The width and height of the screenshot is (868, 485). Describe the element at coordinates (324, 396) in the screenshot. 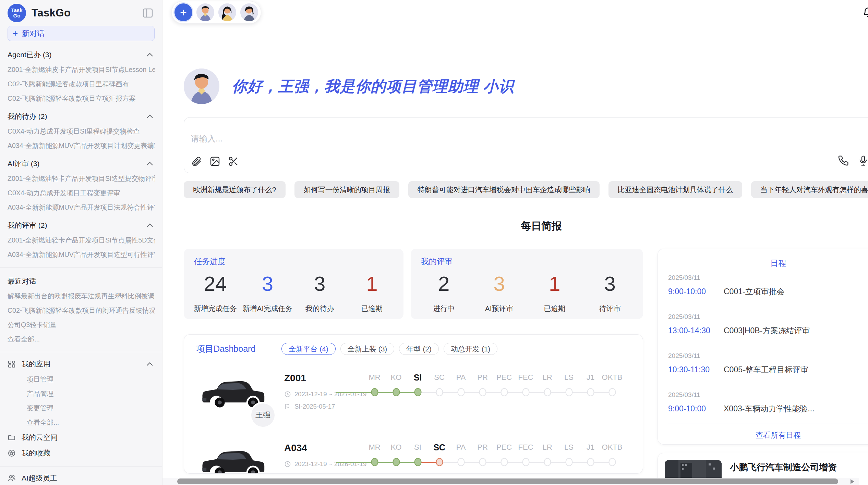

I see `project-info: Z001 2023-12-19 ~ 2027-01-19 SI-2025-05-…` at that location.